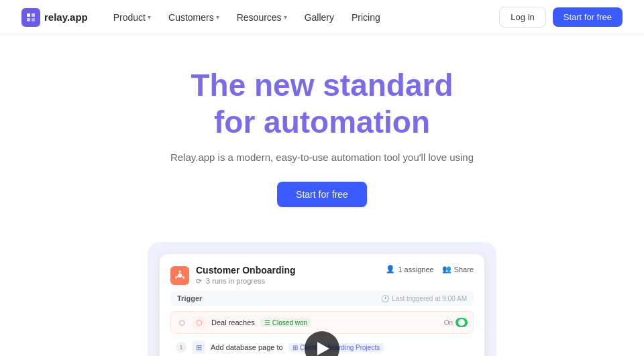 The height and width of the screenshot is (356, 644). What do you see at coordinates (409, 270) in the screenshot?
I see `assignee-meta: 👤 1 assignee` at bounding box center [409, 270].